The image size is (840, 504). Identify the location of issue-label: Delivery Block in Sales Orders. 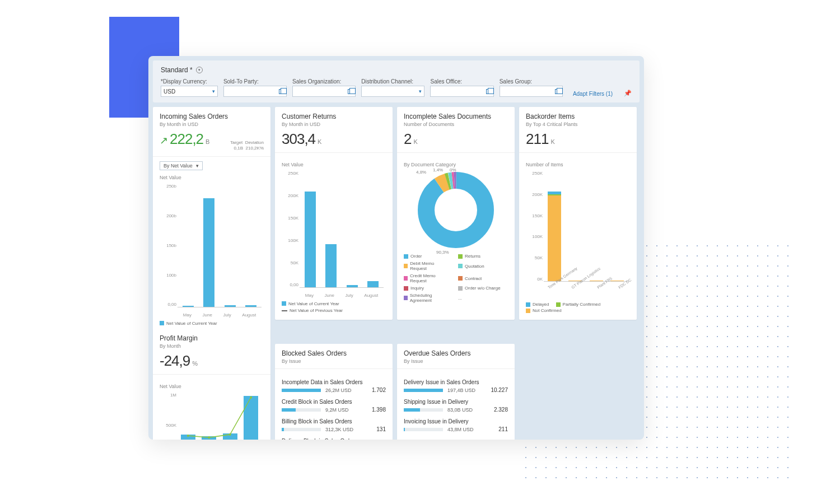
(334, 439).